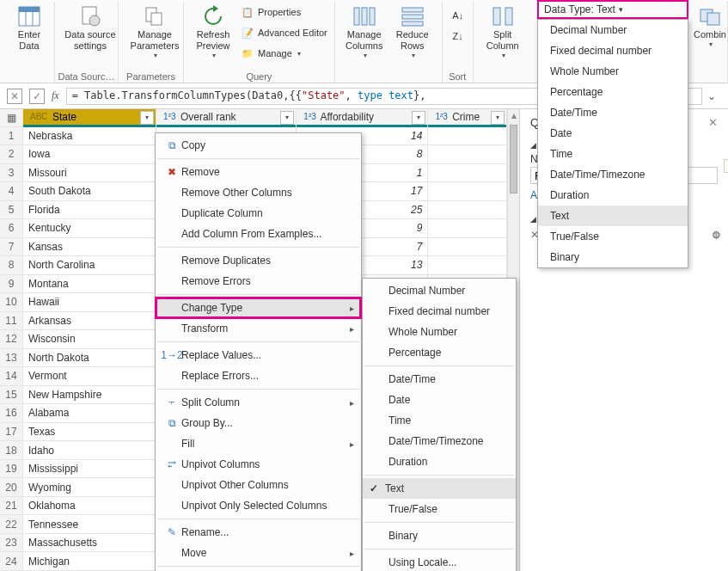 The width and height of the screenshot is (728, 571). What do you see at coordinates (364, 16) in the screenshot?
I see `columns-icon` at bounding box center [364, 16].